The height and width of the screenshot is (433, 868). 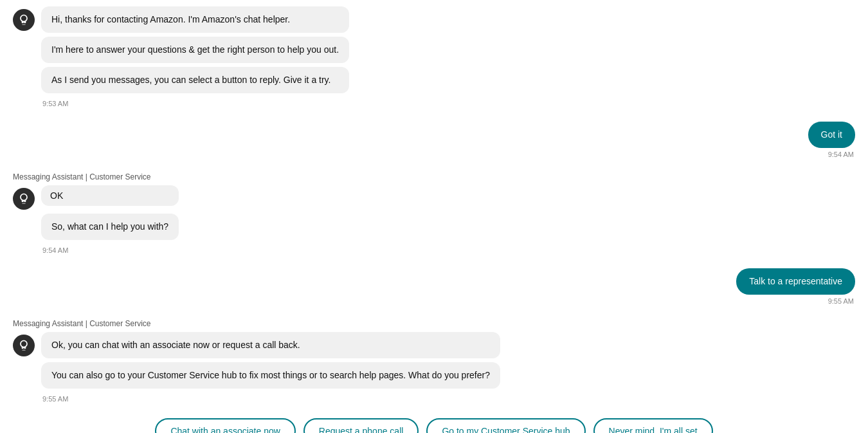 What do you see at coordinates (434, 287) in the screenshot?
I see `user-message-group-2: Talk to a representative 9:55 AM` at bounding box center [434, 287].